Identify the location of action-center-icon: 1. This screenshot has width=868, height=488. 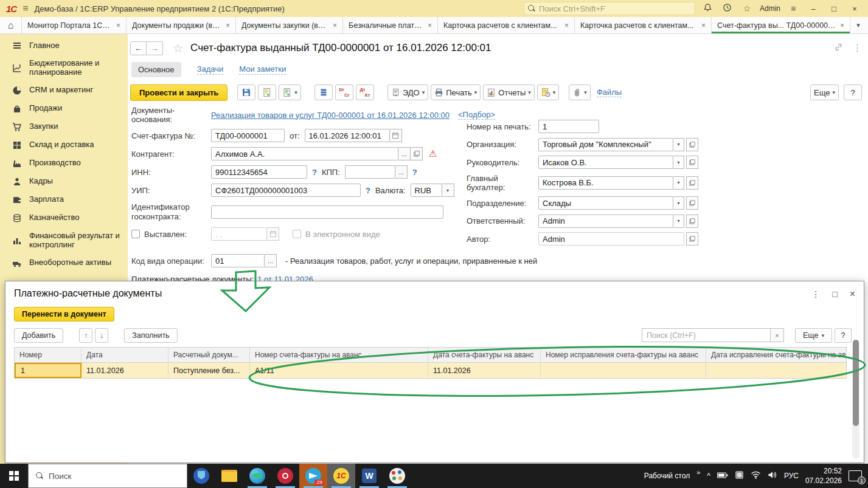
(855, 476).